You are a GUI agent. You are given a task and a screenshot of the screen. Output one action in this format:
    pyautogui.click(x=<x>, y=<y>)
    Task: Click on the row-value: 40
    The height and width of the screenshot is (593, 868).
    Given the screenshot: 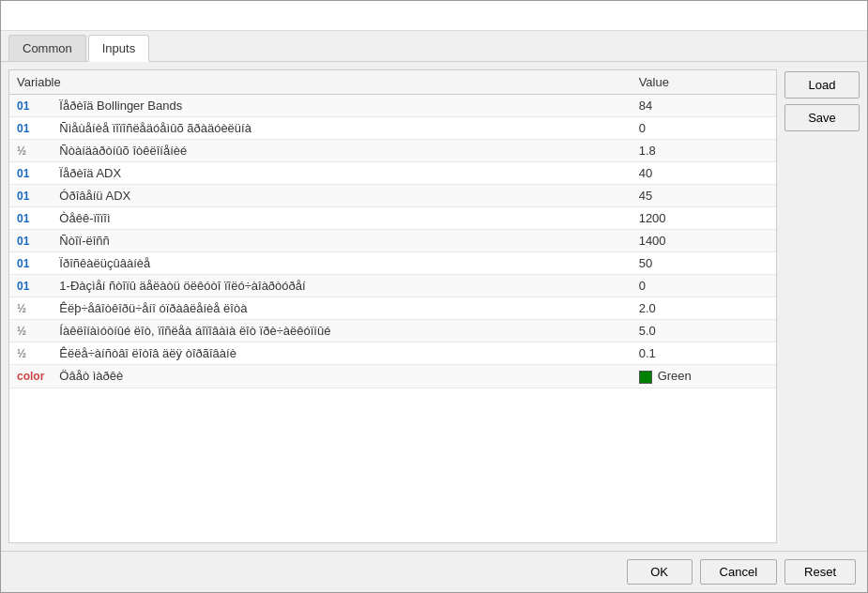 What is the action you would take?
    pyautogui.click(x=704, y=174)
    